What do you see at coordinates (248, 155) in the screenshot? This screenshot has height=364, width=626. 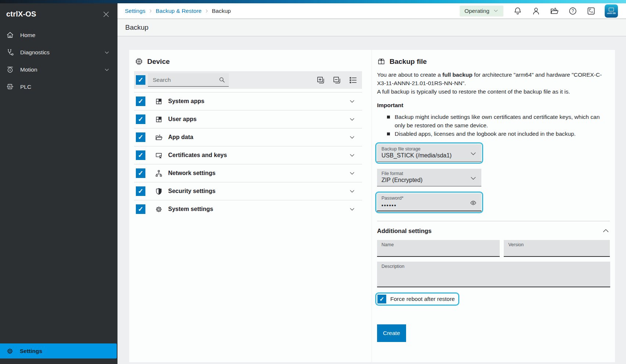 I see `device-item-list: System apps User apps App data` at bounding box center [248, 155].